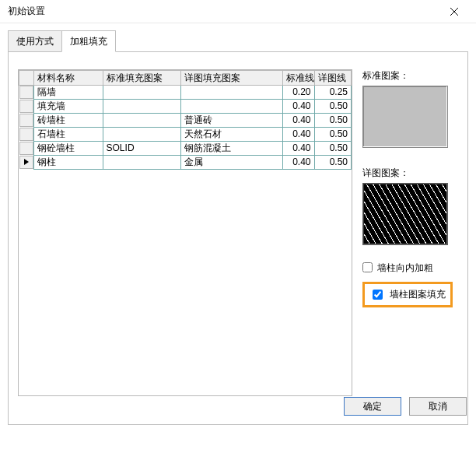 This screenshot has width=476, height=460. I want to click on cell-name: 隔墙, so click(68, 93).